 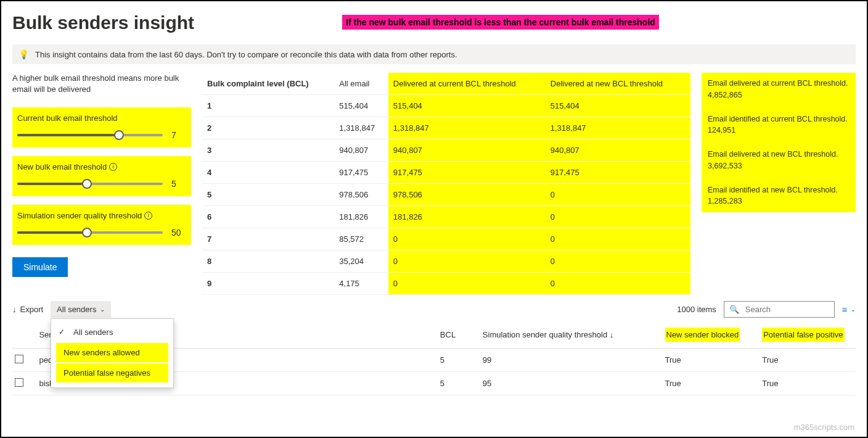 What do you see at coordinates (501, 22) in the screenshot?
I see `scenario-banner: If the new bulk email threshold is less …` at bounding box center [501, 22].